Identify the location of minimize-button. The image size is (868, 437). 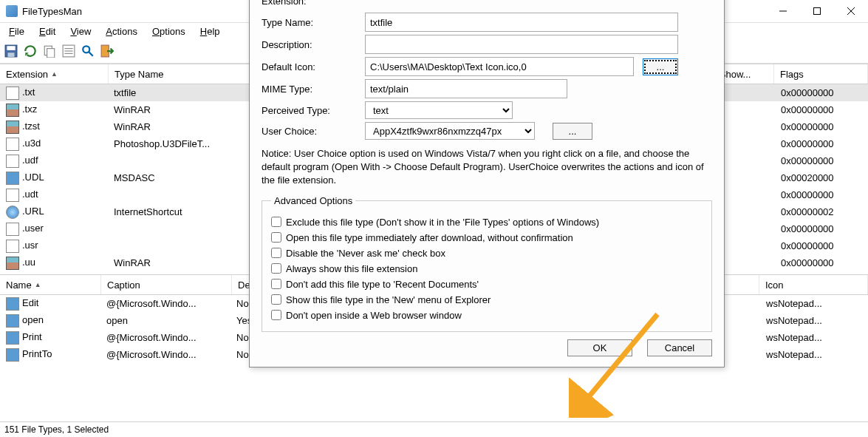
(783, 11).